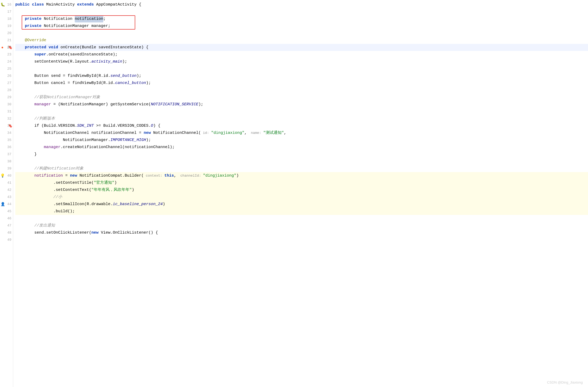 The width and height of the screenshot is (588, 387). What do you see at coordinates (6, 147) in the screenshot?
I see `line-number-36: 36` at bounding box center [6, 147].